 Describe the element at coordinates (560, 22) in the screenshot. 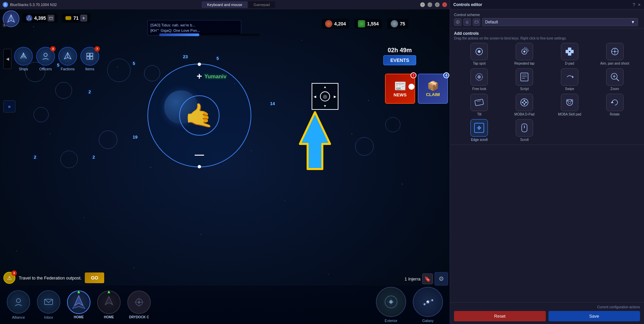

I see `scheme-select-box: Default ▼` at that location.